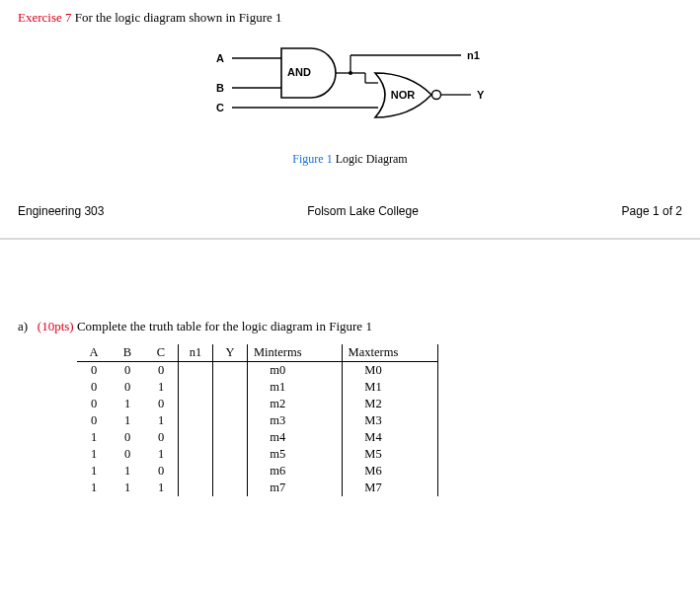 The width and height of the screenshot is (700, 592). What do you see at coordinates (350, 93) in the screenshot?
I see `logic-diagram-svg: A B AND n1 C NOR Y` at bounding box center [350, 93].